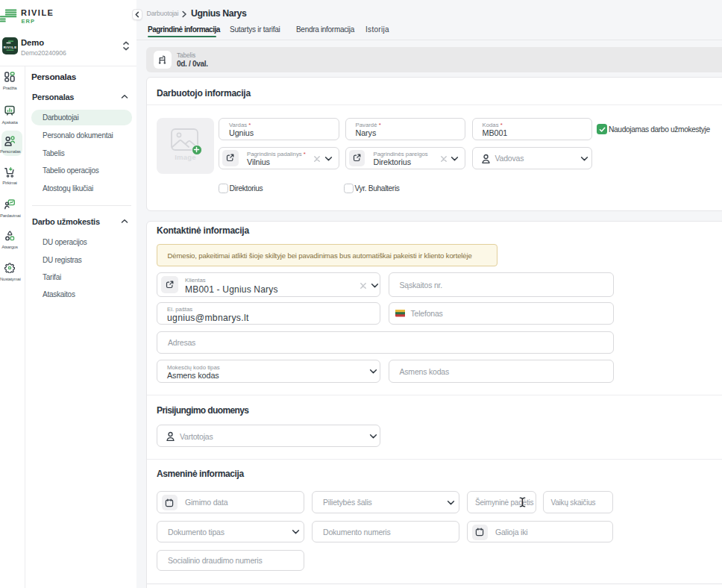 The width and height of the screenshot is (722, 588). Describe the element at coordinates (10, 46) in the screenshot. I see `svg-text: RIVILE` at that location.